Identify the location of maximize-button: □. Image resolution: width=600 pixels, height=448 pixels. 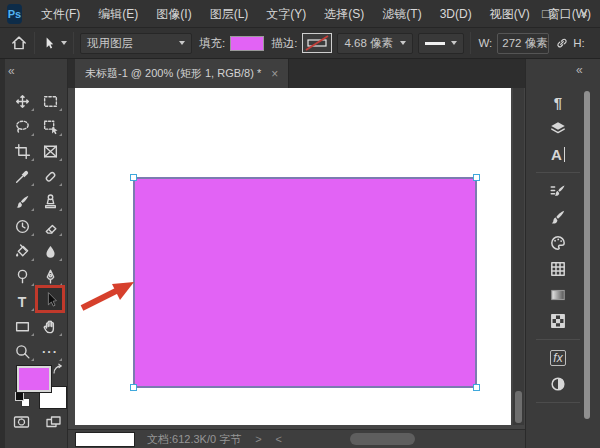
(546, 14).